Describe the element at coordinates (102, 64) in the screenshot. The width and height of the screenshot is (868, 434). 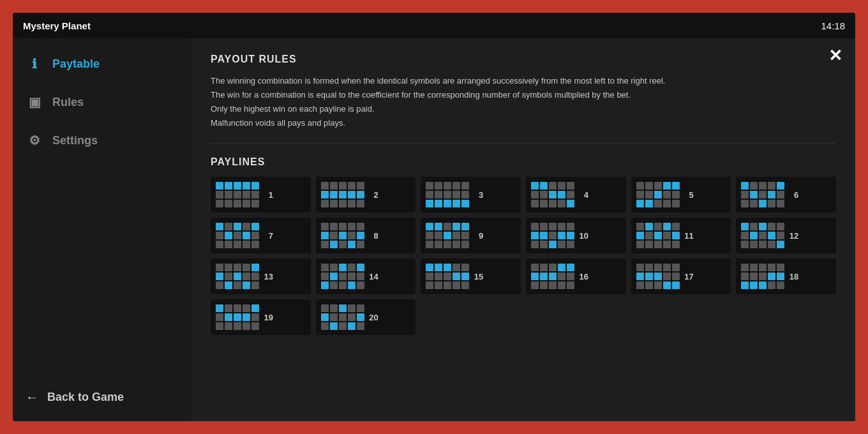
I see `sidebar-item-paytable: ℹ Paytable` at that location.